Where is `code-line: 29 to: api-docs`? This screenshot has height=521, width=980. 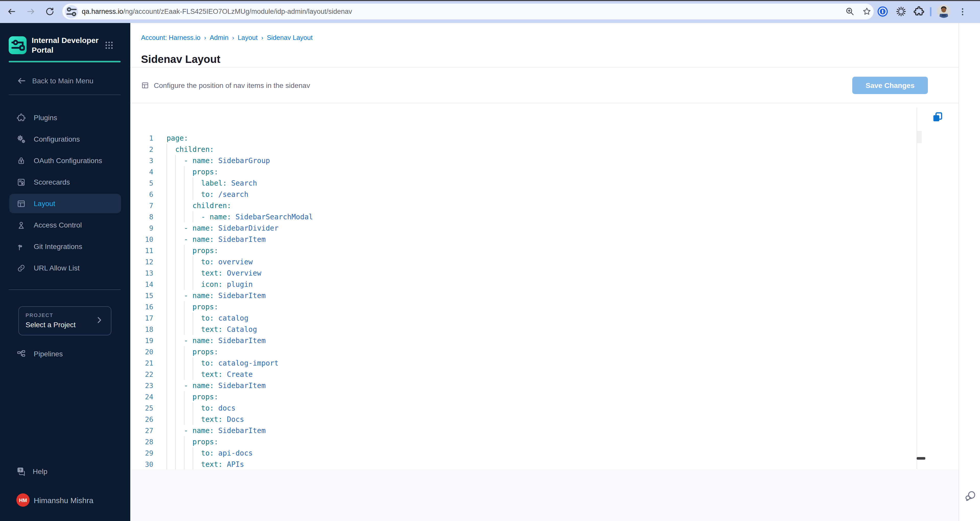
code-line: 29 to: api-docs is located at coordinates (521, 453).